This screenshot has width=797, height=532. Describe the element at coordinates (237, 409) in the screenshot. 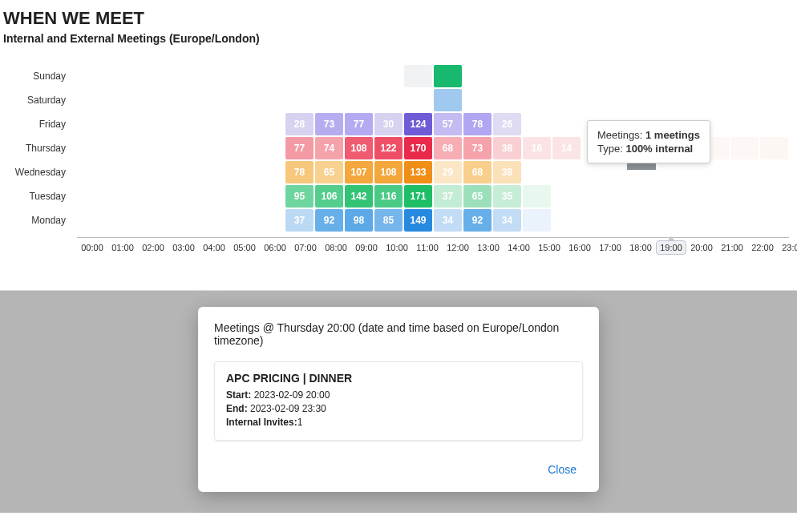

I see `meeting-end-label: End:` at that location.